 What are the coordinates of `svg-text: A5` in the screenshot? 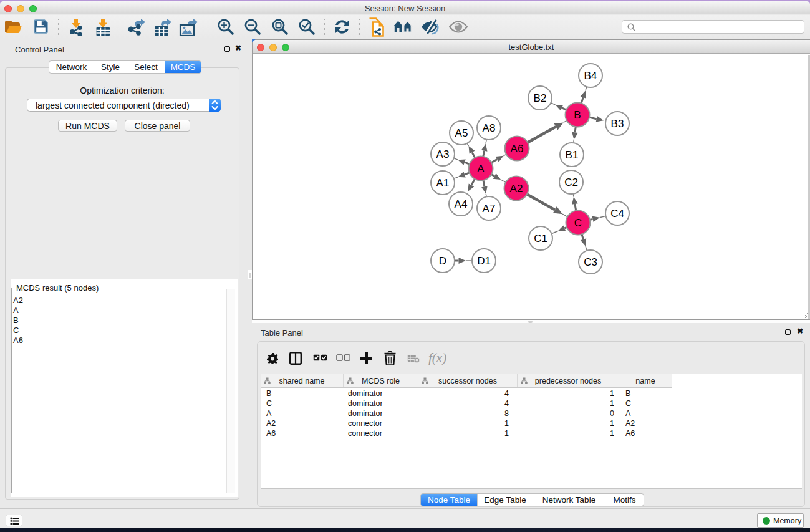 It's located at (461, 133).